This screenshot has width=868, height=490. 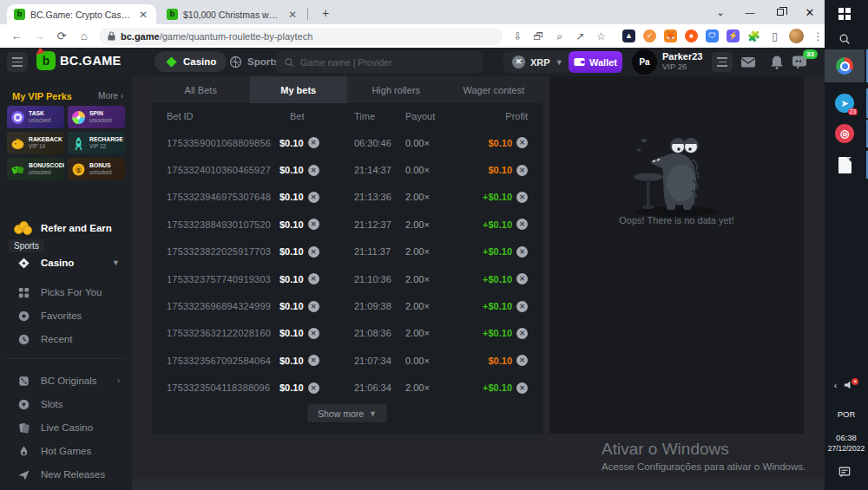 I want to click on bet-row: 1753323946975307648$0.10✕21:13:362.00×+$…, so click(x=347, y=198).